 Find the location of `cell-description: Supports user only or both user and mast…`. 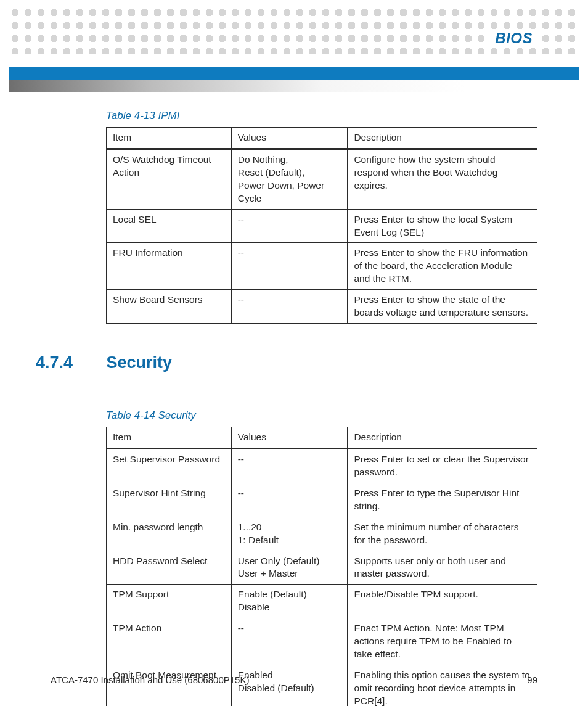

cell-description: Supports user only or both user and mast… is located at coordinates (443, 567).